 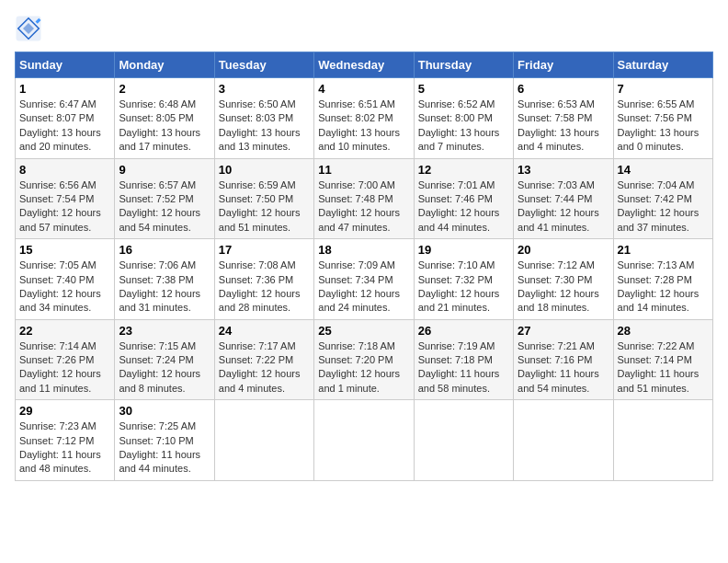 What do you see at coordinates (364, 199) in the screenshot?
I see `week-row-2: 8 Sunrise: 6:56 AMSunset: 7:54 PMDayligh…` at bounding box center [364, 199].